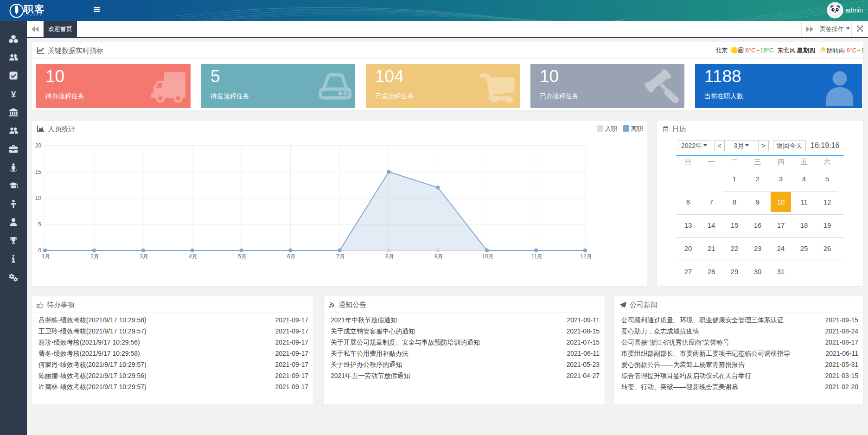  Describe the element at coordinates (193, 256) in the screenshot. I see `svg-text: 4月` at that location.